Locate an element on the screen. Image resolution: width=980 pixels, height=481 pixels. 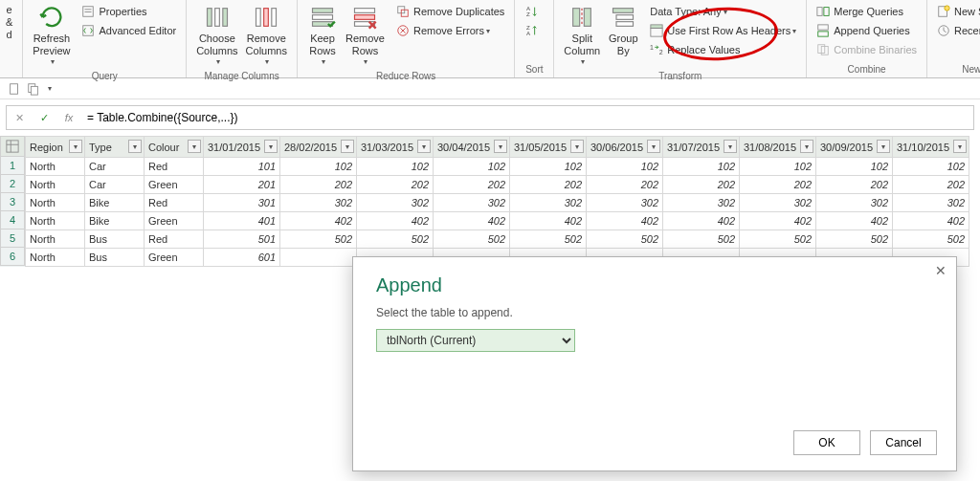
column-header: 31/07/2015▾ is located at coordinates (702, 147).